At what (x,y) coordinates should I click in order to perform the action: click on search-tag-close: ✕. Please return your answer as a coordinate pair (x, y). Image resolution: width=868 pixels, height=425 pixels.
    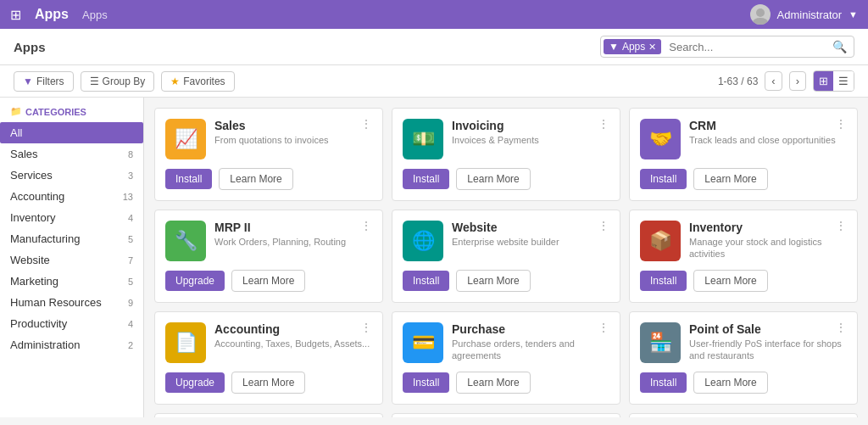
    Looking at the image, I should click on (653, 48).